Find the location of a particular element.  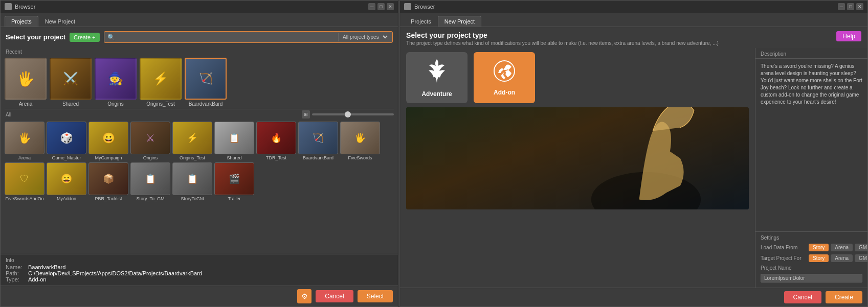

all-item-baardvark2: 🏹 BaardvarkBard is located at coordinates (318, 141).